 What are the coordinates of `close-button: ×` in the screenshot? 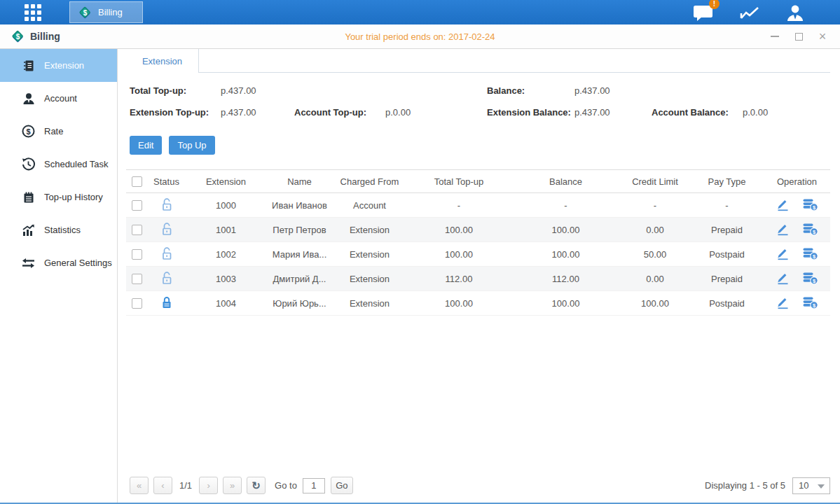 It's located at (822, 36).